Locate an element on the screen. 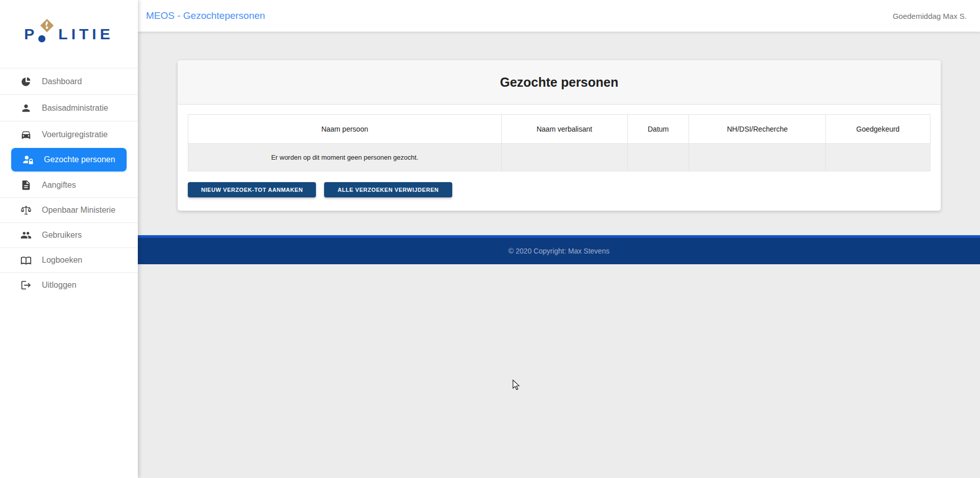 This screenshot has height=478, width=980. sidebar-menu: Dashboard Basisadministratie Voertuigreg… is located at coordinates (69, 183).